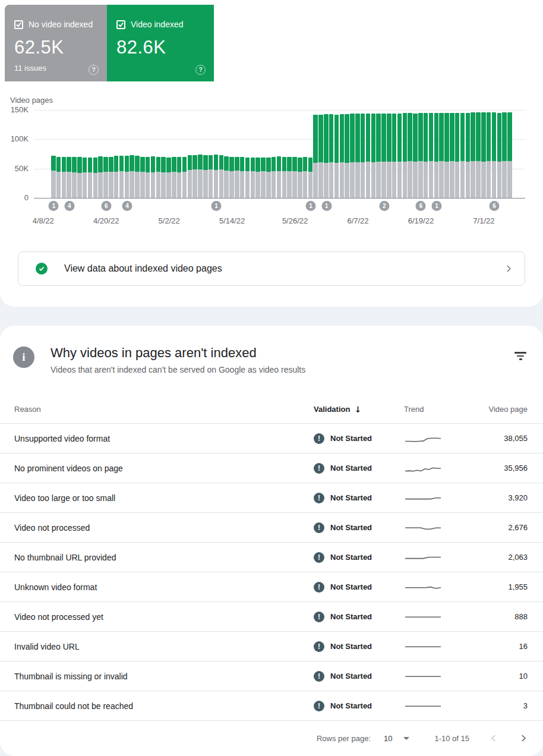  Describe the element at coordinates (282, 206) in the screenshot. I see `chart-annotation-badges: 14641112616` at that location.